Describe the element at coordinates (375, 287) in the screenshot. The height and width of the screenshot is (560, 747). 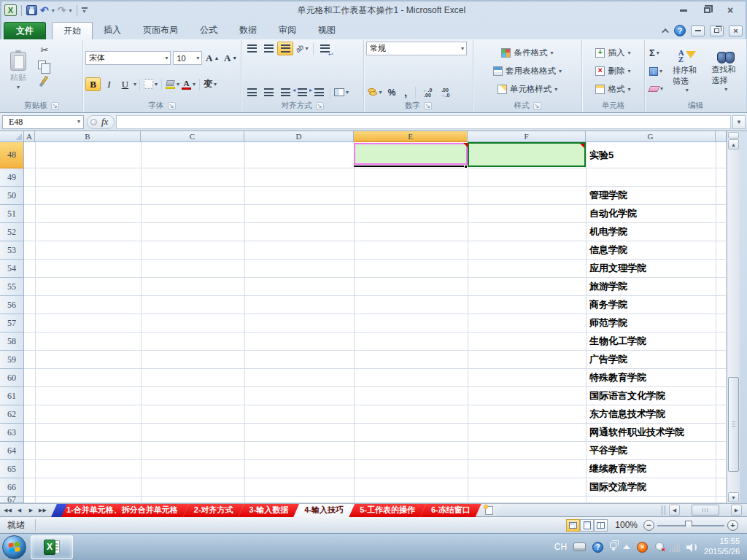
I see `row-cells: 旅游学院` at that location.